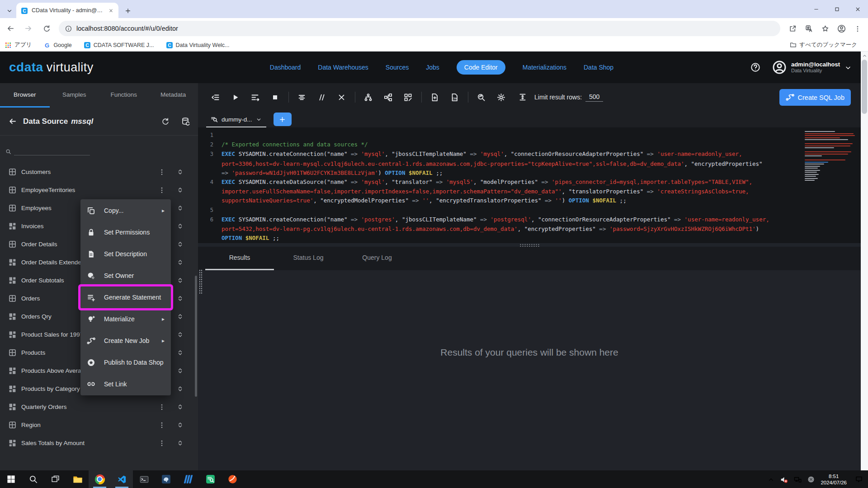 The image size is (868, 488). What do you see at coordinates (33, 479) in the screenshot?
I see `taskbar-search-icon` at bounding box center [33, 479].